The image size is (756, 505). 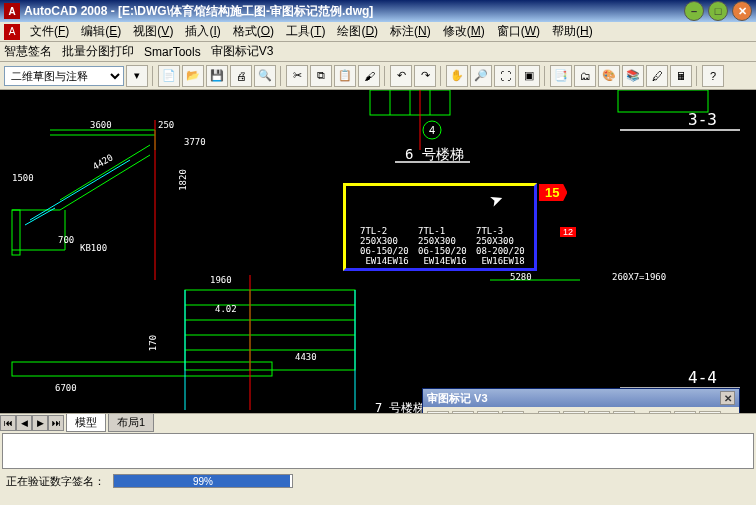 I want to click on pal-import-button: ⬇, so click(x=549, y=412).